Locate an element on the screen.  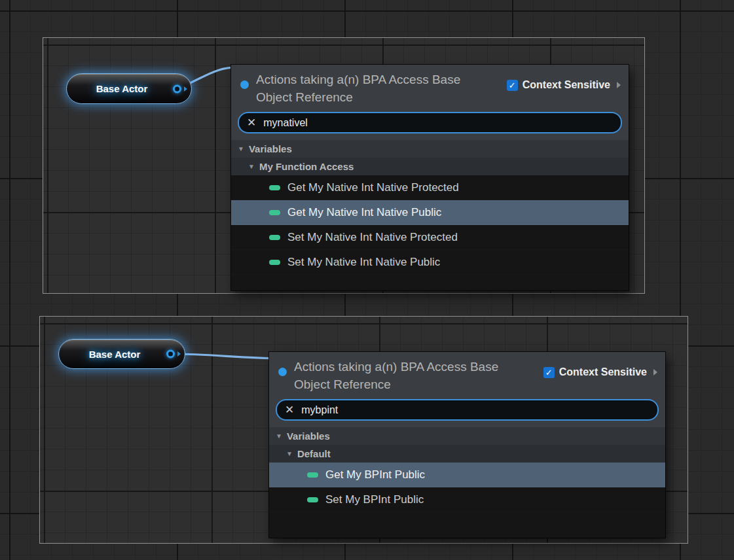
action-list-item: Set My Native Int Native Protected is located at coordinates (430, 237).